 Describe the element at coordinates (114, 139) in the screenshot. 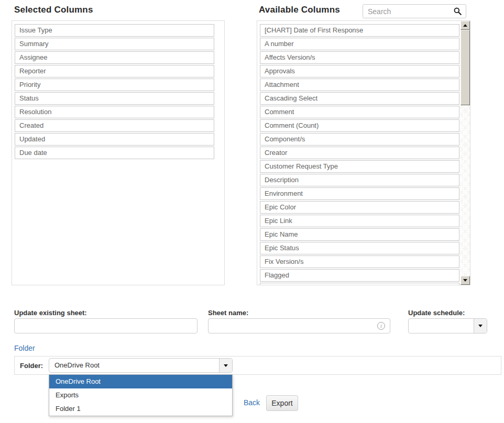

I see `selected-column-item: Updated` at that location.